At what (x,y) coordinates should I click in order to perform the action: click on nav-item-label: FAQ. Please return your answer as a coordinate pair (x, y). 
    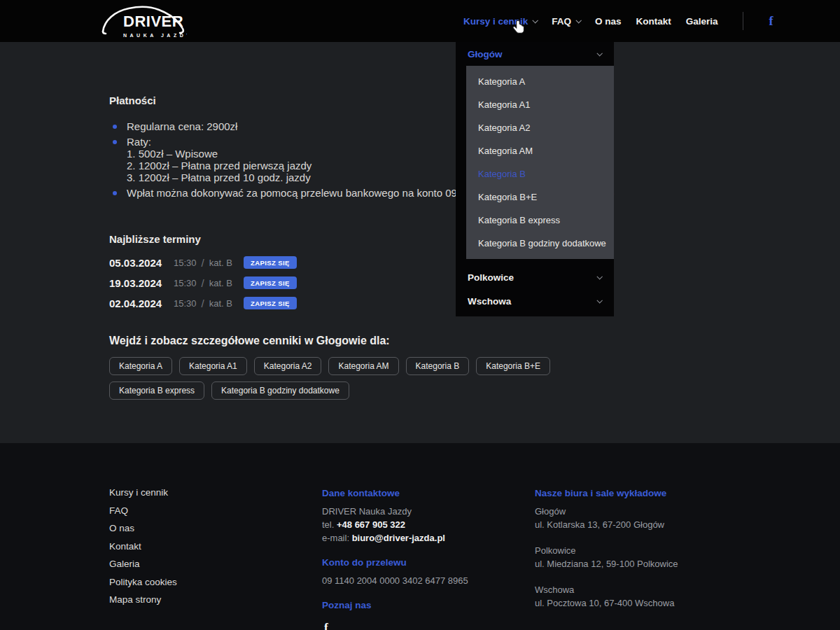
    Looking at the image, I should click on (561, 21).